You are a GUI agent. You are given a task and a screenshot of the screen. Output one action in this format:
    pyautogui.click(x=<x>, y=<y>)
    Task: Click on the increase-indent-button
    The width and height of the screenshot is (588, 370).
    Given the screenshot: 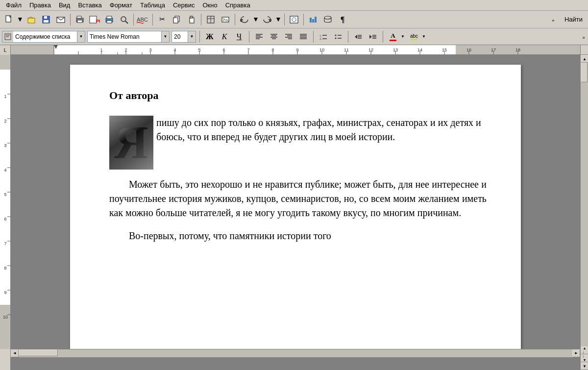 What is the action you would take?
    pyautogui.click(x=373, y=37)
    